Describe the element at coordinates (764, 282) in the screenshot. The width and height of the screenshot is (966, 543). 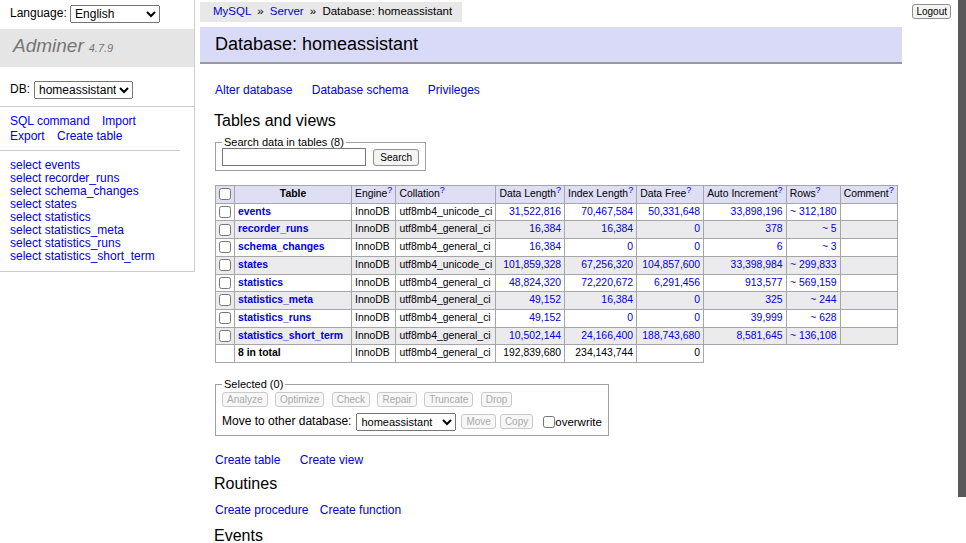
I see `auto-increment-link: 913,577` at that location.